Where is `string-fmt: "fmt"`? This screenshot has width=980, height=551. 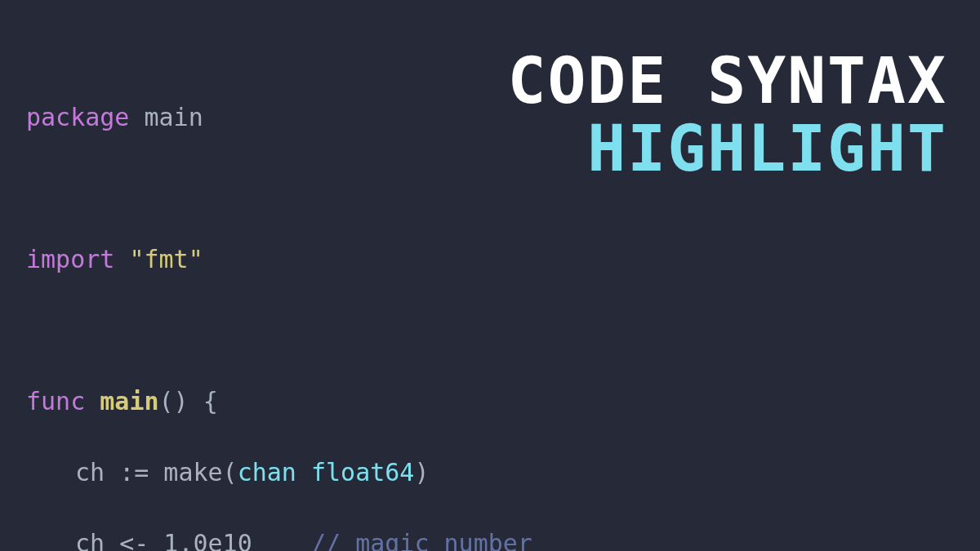 string-fmt: "fmt" is located at coordinates (166, 260).